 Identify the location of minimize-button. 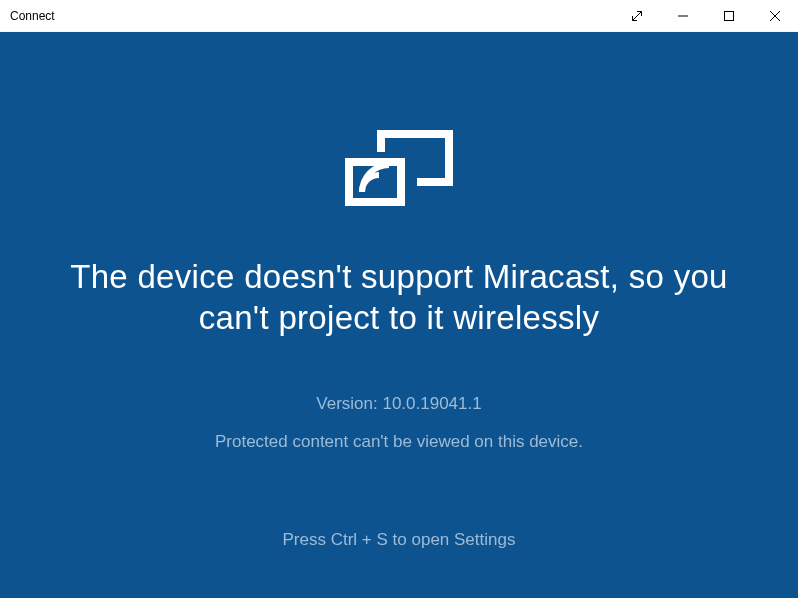
(683, 16).